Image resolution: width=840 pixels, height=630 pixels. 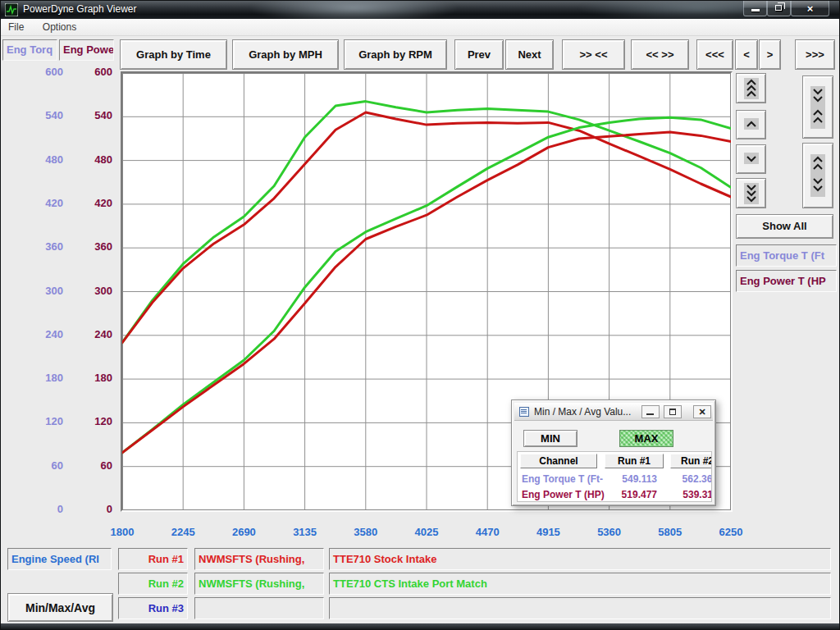 I want to click on close-icon: ×, so click(x=810, y=8).